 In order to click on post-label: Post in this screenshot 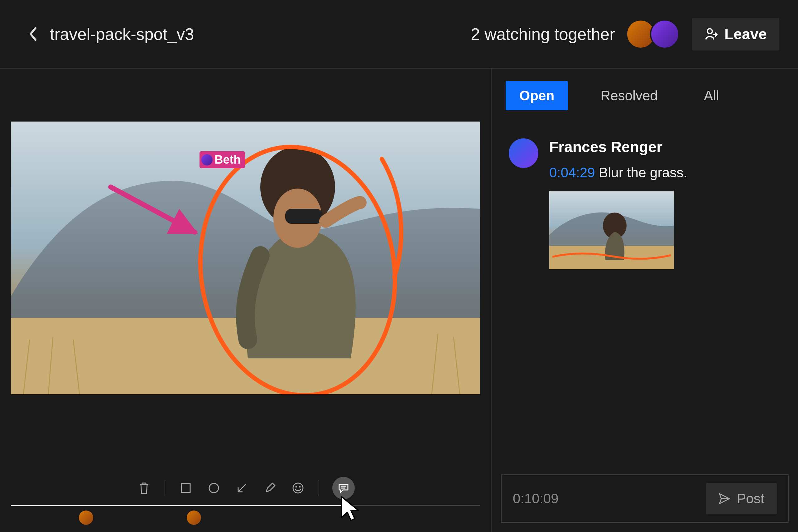, I will do `click(750, 499)`.